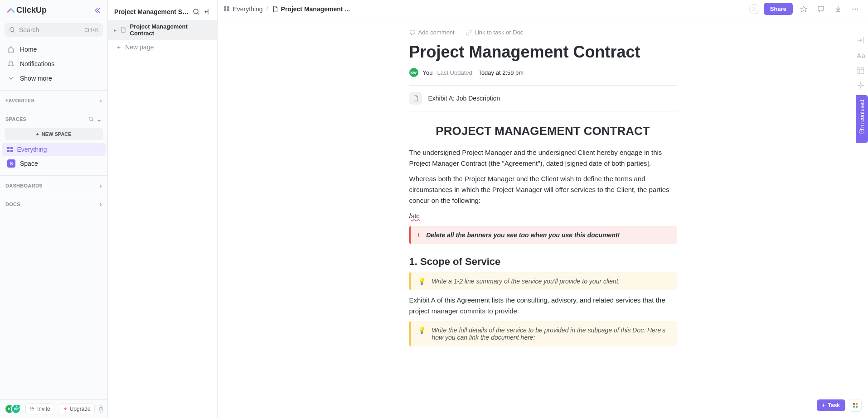  I want to click on add-comment-label: Add comment, so click(436, 33).